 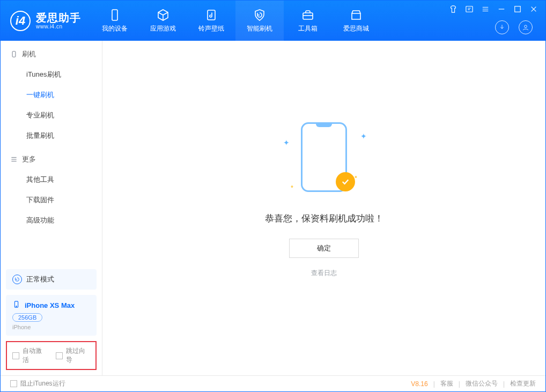 What do you see at coordinates (324, 248) in the screenshot?
I see `ok-button: 确定` at bounding box center [324, 248].